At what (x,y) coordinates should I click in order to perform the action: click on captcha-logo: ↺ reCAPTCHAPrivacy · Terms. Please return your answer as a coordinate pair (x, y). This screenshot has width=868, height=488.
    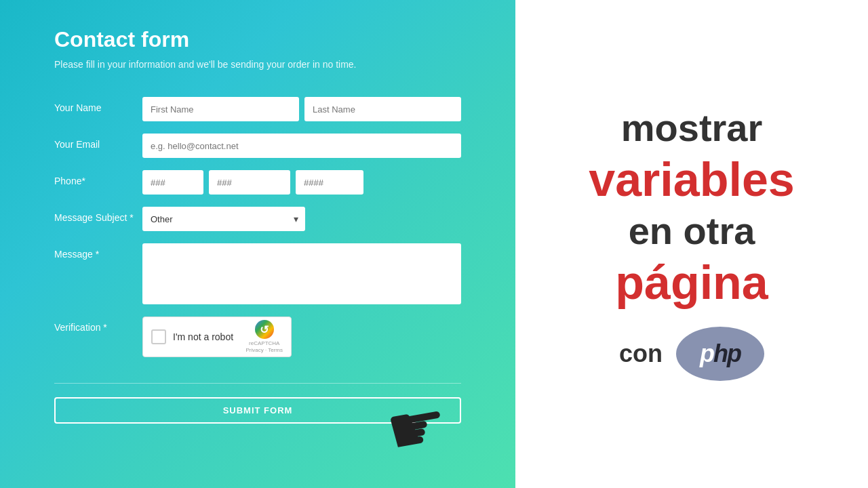
    Looking at the image, I should click on (264, 336).